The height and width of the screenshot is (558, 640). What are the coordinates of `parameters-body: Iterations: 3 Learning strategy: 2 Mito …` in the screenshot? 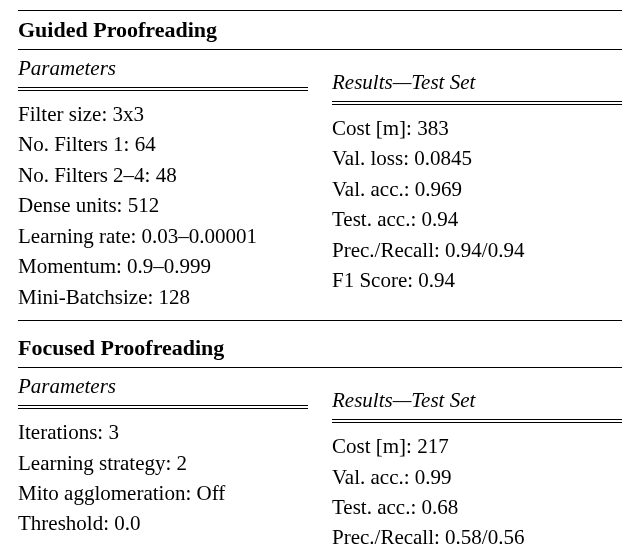 It's located at (163, 478).